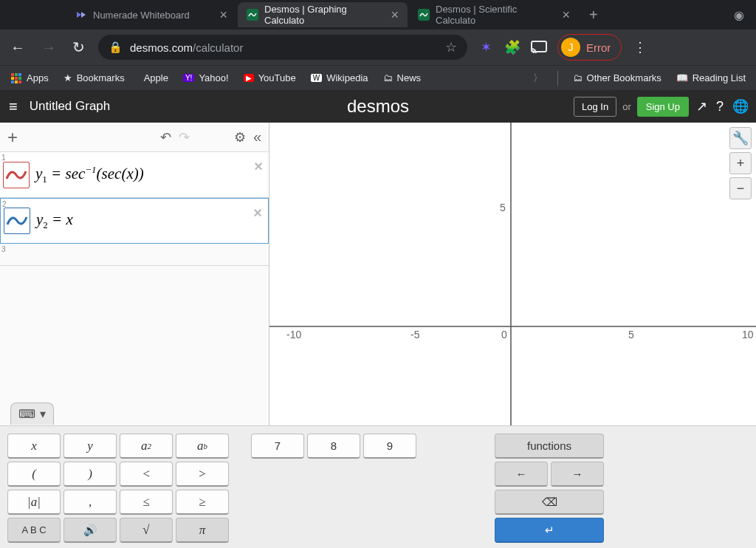 The width and height of the screenshot is (756, 548). What do you see at coordinates (594, 15) in the screenshot?
I see `new-tab-button: +` at bounding box center [594, 15].